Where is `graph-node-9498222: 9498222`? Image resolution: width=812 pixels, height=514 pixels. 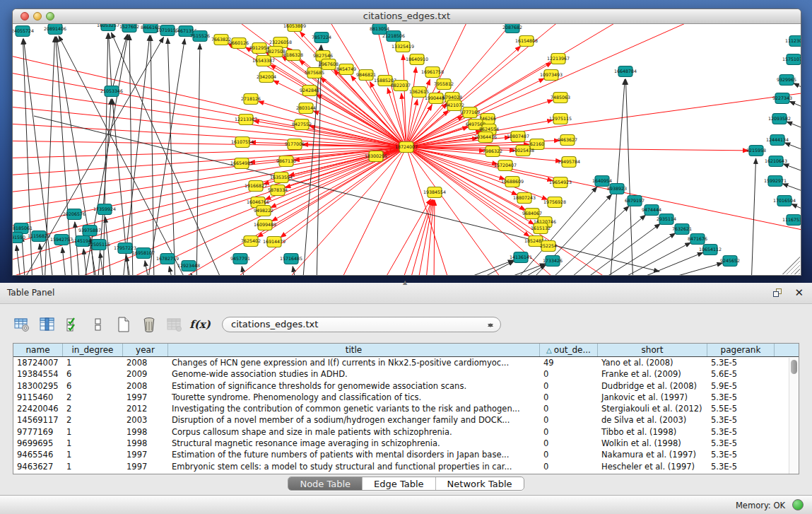 graph-node-9498222: 9498222 is located at coordinates (264, 211).